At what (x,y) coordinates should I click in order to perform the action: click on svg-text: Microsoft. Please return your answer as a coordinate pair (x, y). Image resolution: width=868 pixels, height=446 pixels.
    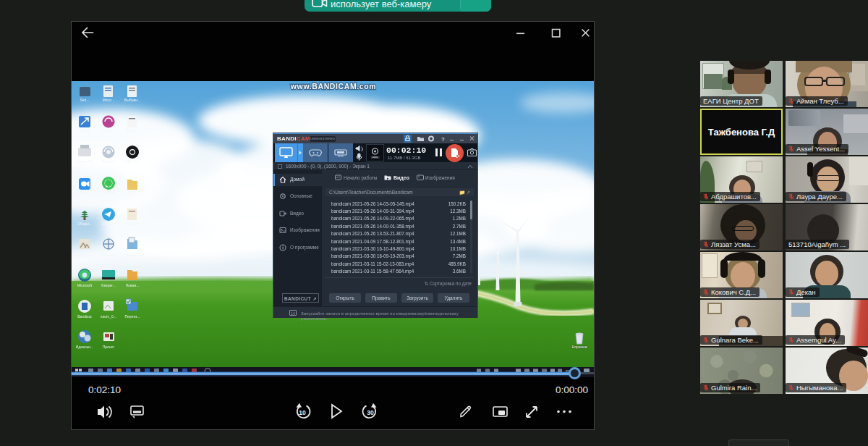
    Looking at the image, I should click on (85, 285).